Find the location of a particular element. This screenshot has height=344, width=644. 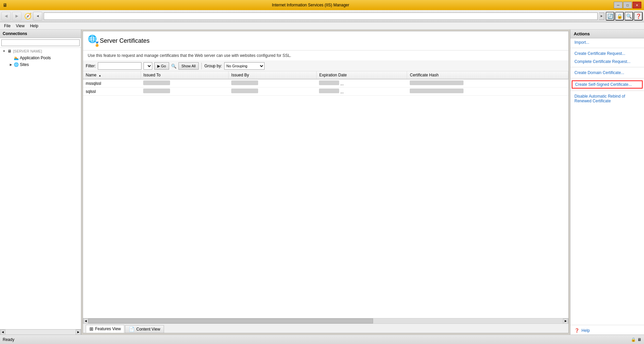

search-button: 🔍 is located at coordinates (629, 16).